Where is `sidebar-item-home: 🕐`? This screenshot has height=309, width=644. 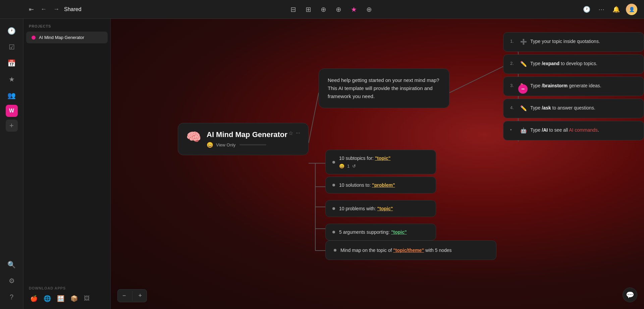
sidebar-item-home: 🕐 is located at coordinates (12, 31).